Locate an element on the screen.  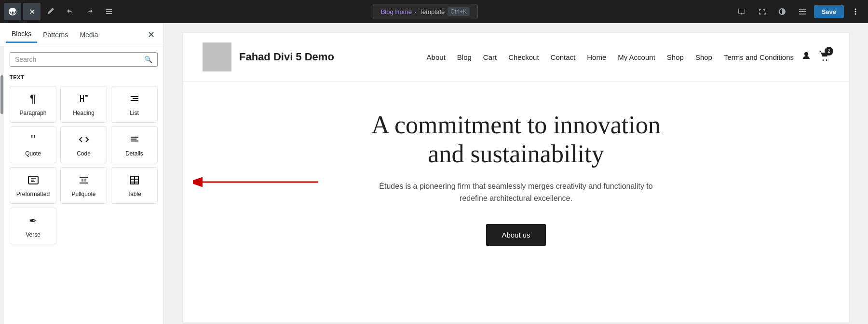
cart-icon: 2 is located at coordinates (824, 57).